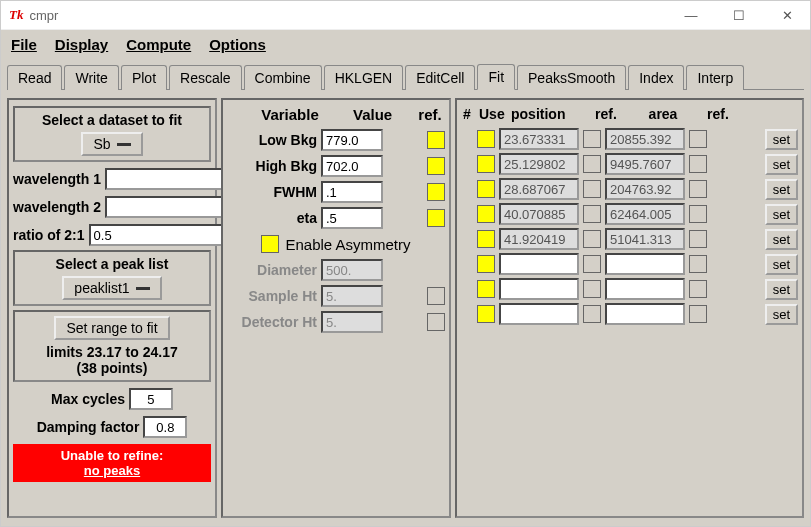 The image size is (811, 527). Describe the element at coordinates (715, 78) in the screenshot. I see `tab-interp: Interp` at that location.